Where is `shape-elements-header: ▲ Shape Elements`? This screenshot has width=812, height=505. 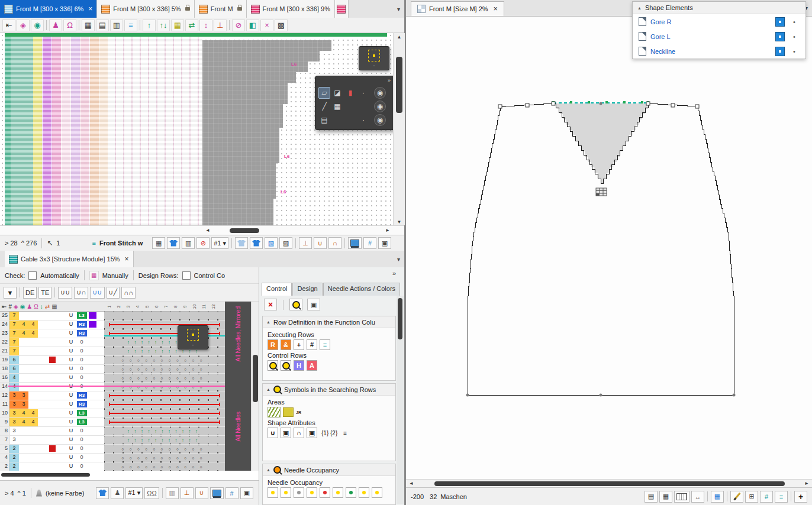 shape-elements-header: ▲ Shape Elements is located at coordinates (719, 8).